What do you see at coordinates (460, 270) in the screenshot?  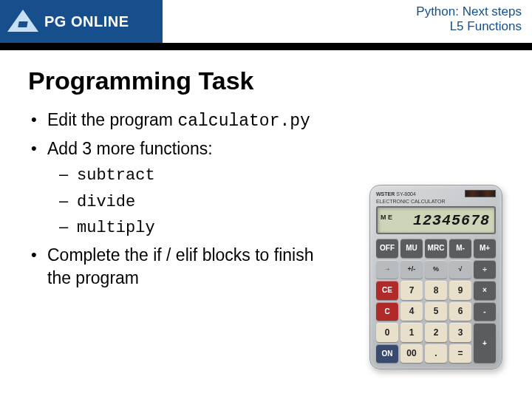 I see `calc-key: √` at bounding box center [460, 270].